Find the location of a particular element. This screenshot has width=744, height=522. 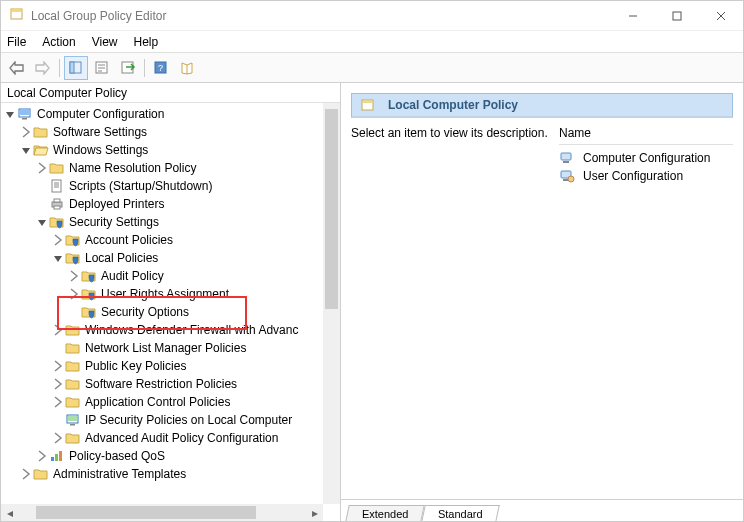

tree-label: Public Key Policies is located at coordinates (136, 366).